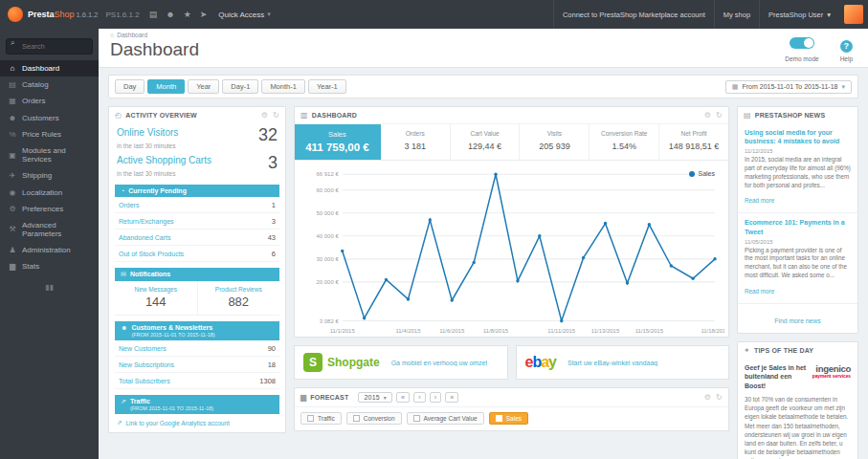  What do you see at coordinates (283, 86) in the screenshot?
I see `filter-month-1-button: Month-1` at bounding box center [283, 86].